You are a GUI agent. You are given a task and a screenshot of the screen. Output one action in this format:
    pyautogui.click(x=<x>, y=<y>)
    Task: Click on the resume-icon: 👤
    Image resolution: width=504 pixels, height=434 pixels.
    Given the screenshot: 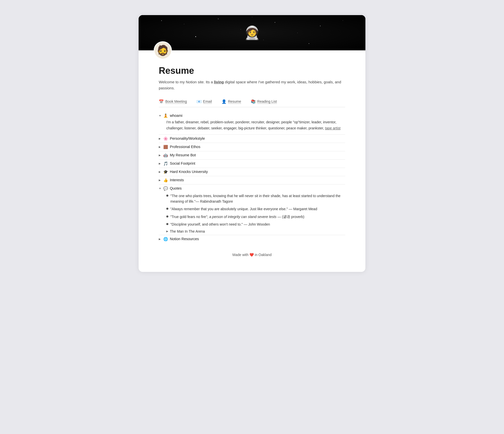 What is the action you would take?
    pyautogui.click(x=224, y=102)
    